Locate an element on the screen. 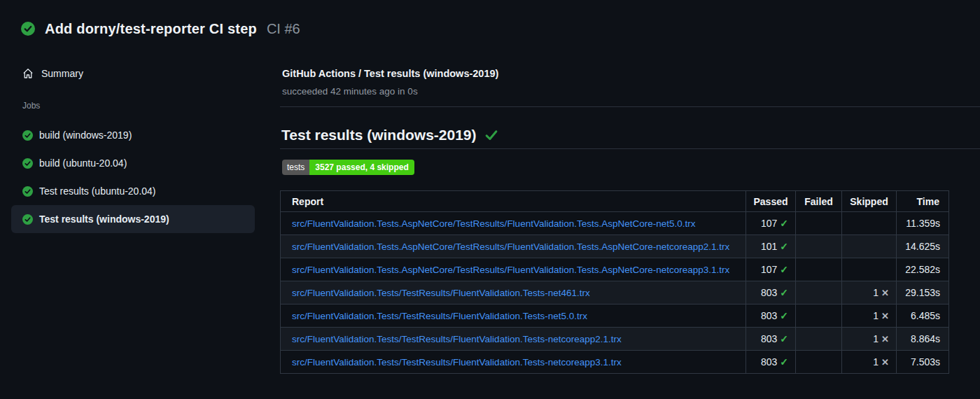 This screenshot has height=399, width=980. job-item-label: Test results (windows-2019) is located at coordinates (104, 219).